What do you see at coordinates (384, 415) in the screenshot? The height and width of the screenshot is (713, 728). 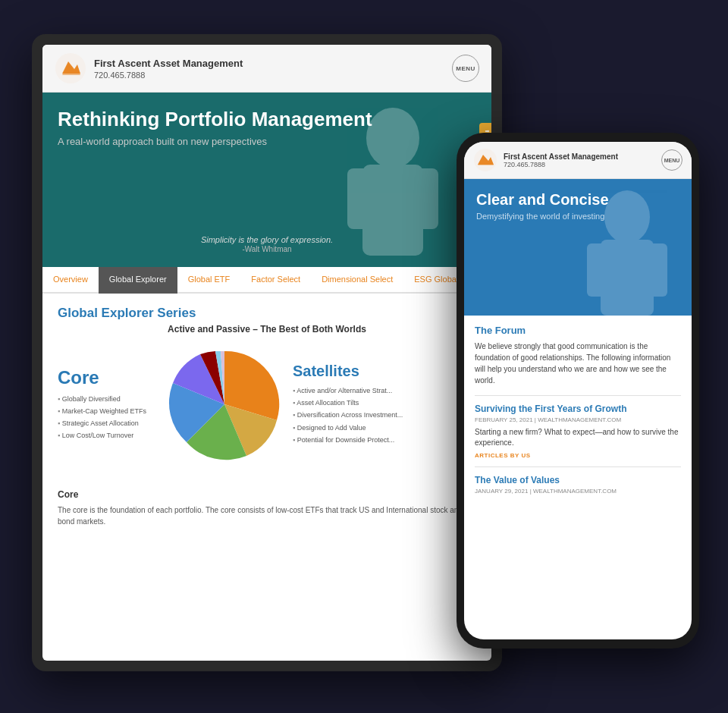 I see `sat-item-3: Diversification Across Investment...` at bounding box center [384, 415].